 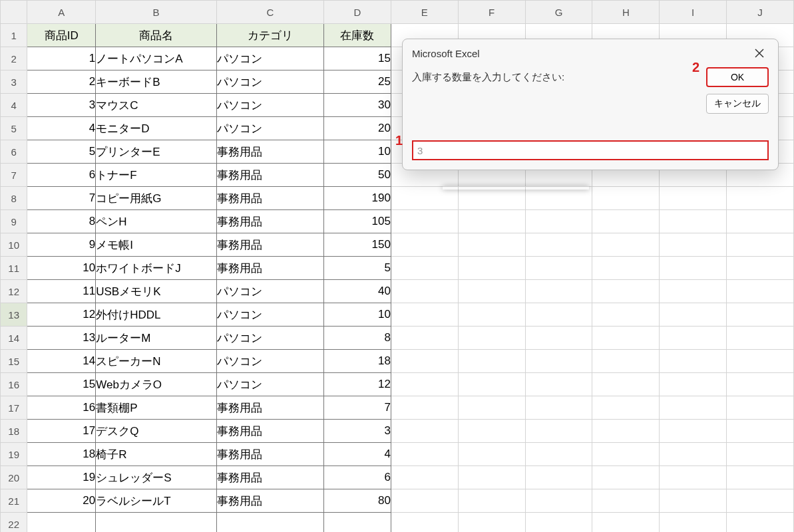 What do you see at coordinates (760, 408) in the screenshot?
I see `cell-J17` at bounding box center [760, 408].